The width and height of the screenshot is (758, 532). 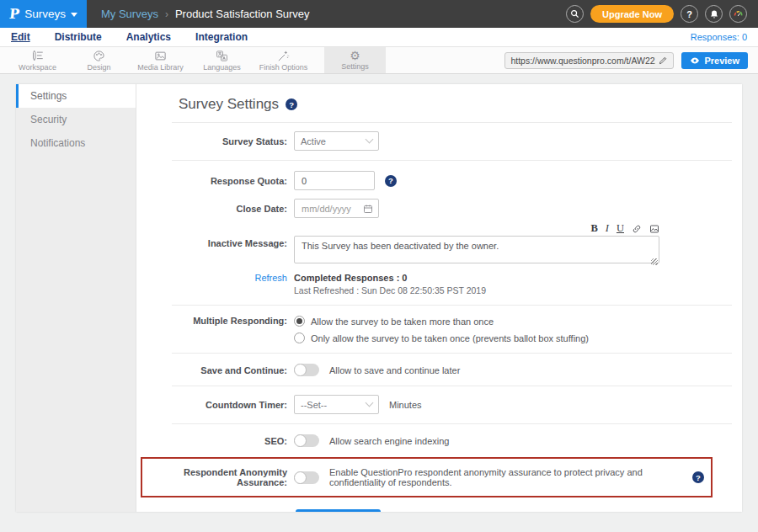 I want to click on breadcrumb: My Surveys › Product Satisfaction Survey, so click(x=206, y=13).